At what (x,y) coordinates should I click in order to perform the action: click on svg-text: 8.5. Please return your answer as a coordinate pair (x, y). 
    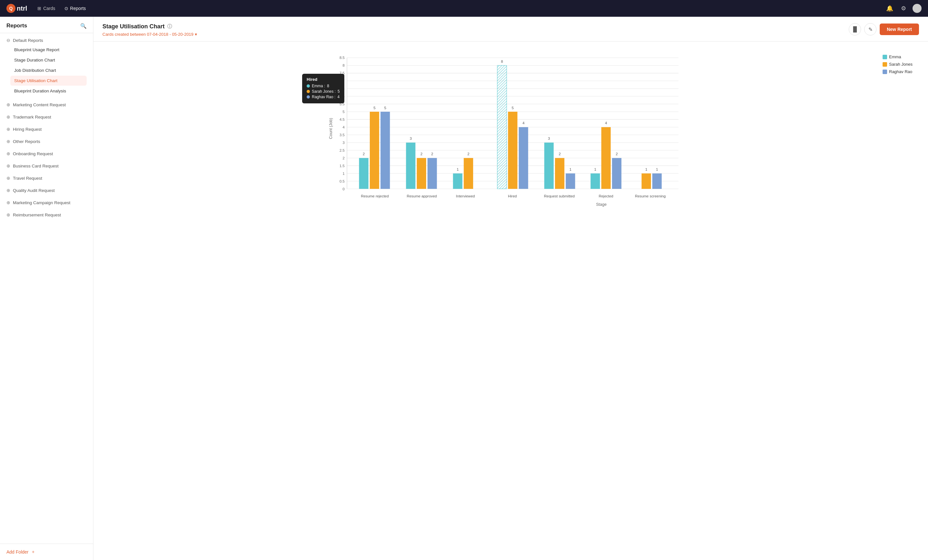
    Looking at the image, I should click on (342, 58).